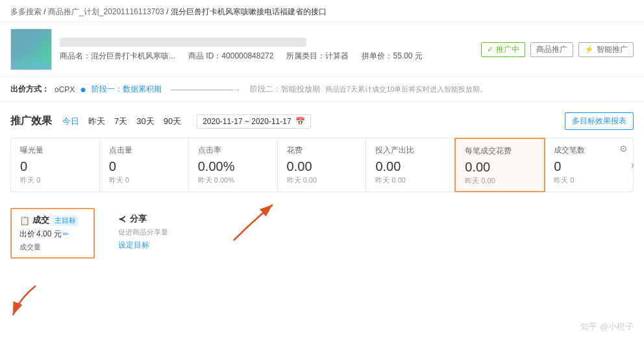 This screenshot has width=644, height=343. What do you see at coordinates (410, 151) in the screenshot?
I see `stat-label-4: 投入产出比` at bounding box center [410, 151].